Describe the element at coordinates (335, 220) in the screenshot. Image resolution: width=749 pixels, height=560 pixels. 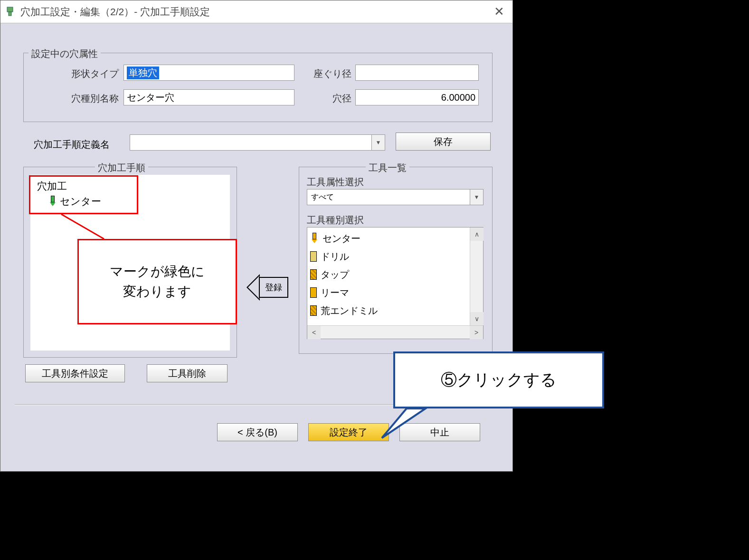
I see `tool-type-label: 工具種別選択` at that location.